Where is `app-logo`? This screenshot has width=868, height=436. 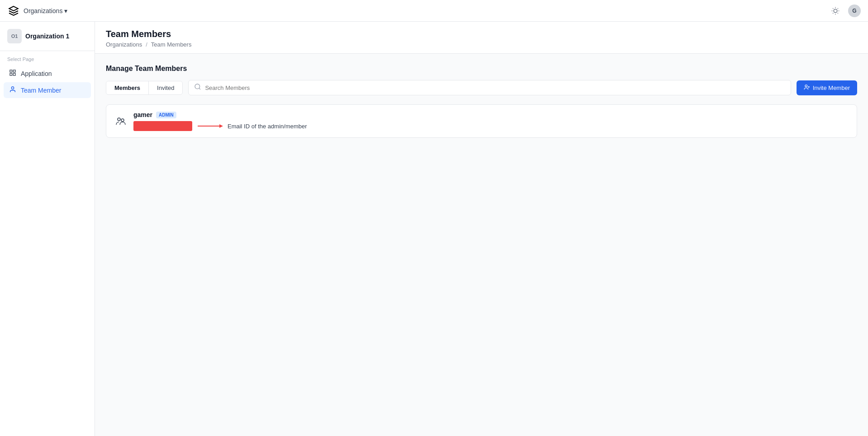
app-logo is located at coordinates (14, 11).